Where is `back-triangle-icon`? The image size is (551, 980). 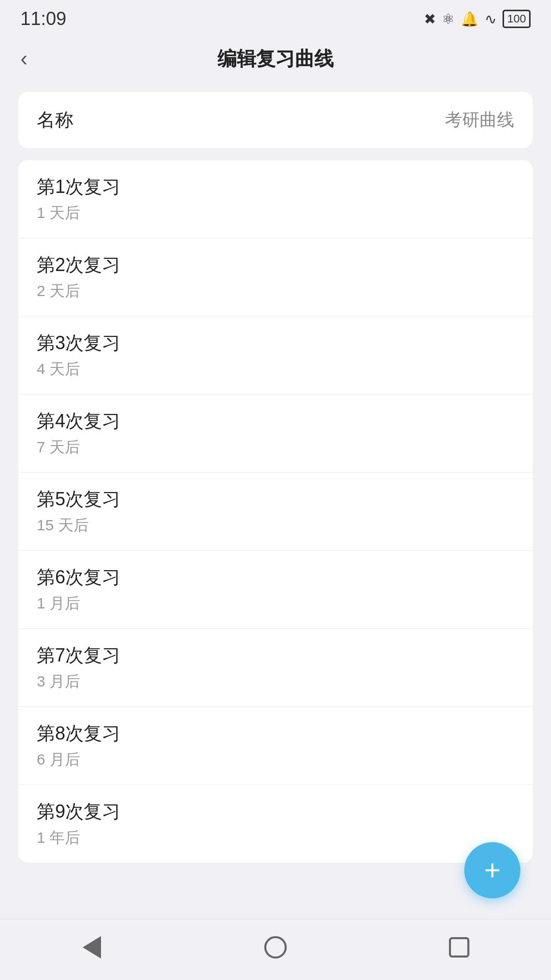 back-triangle-icon is located at coordinates (92, 947).